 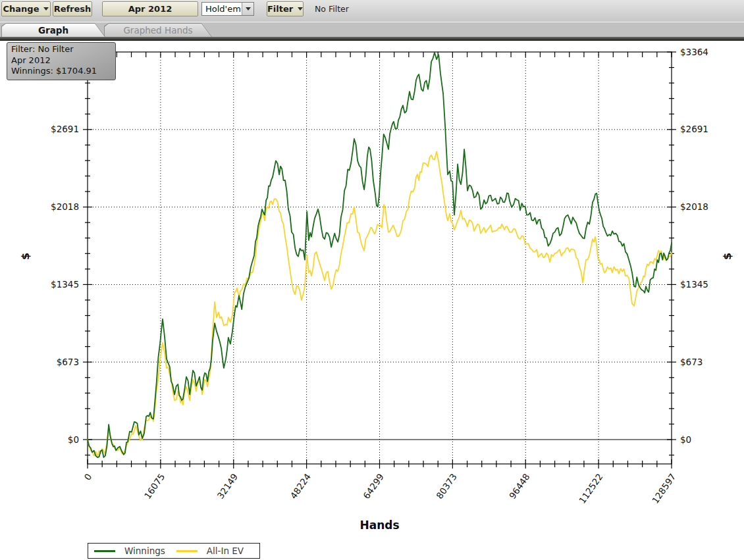 I want to click on svg-text: 0, so click(x=88, y=477).